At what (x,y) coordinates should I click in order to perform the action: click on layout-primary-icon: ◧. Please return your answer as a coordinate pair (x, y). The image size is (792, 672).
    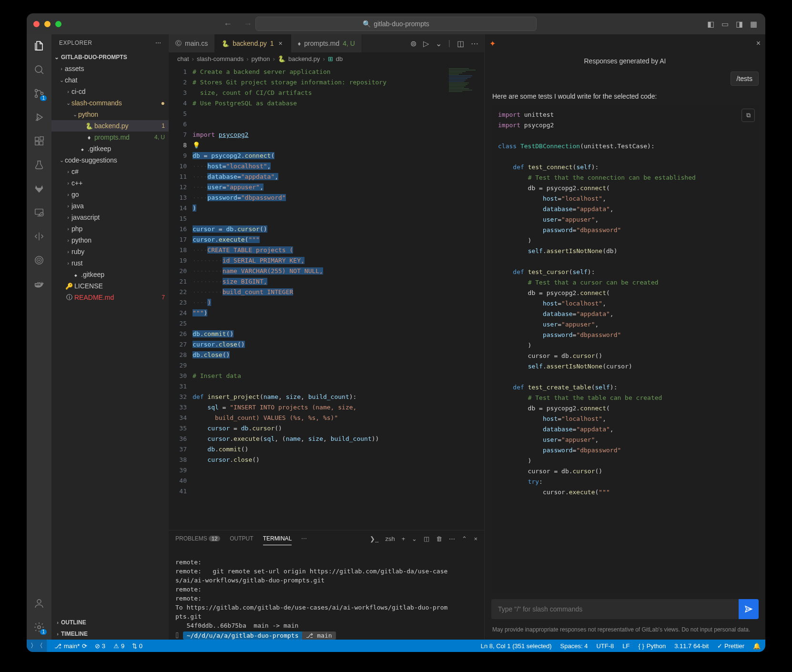
    Looking at the image, I should click on (711, 24).